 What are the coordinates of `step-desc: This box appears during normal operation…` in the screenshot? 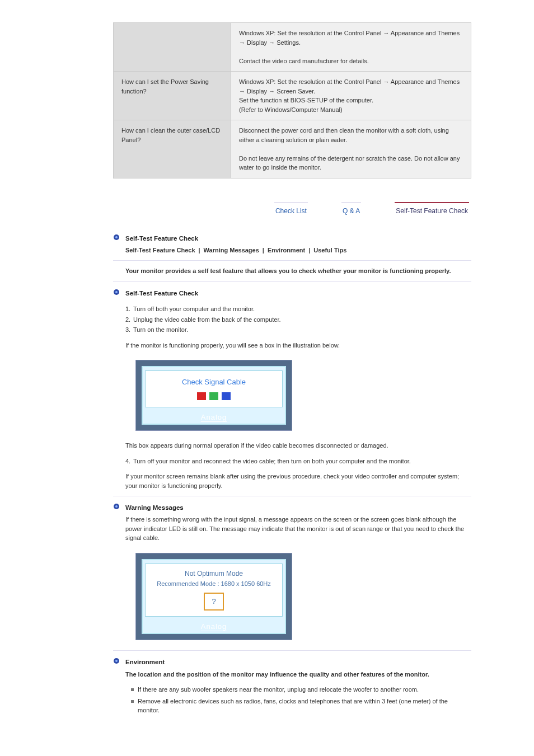 It's located at (298, 445).